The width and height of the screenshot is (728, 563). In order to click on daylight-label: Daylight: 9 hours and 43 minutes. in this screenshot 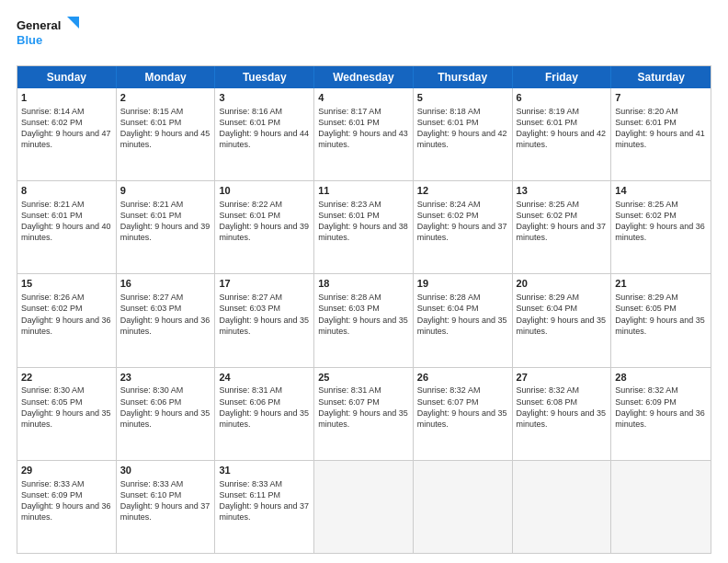, I will do `click(364, 139)`.